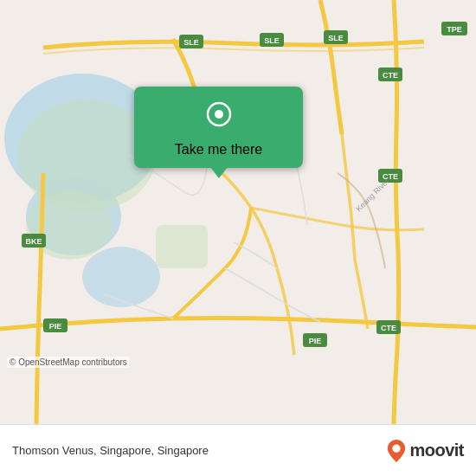 This screenshot has width=476, height=476. What do you see at coordinates (454, 29) in the screenshot?
I see `svg-text: TPE` at bounding box center [454, 29].